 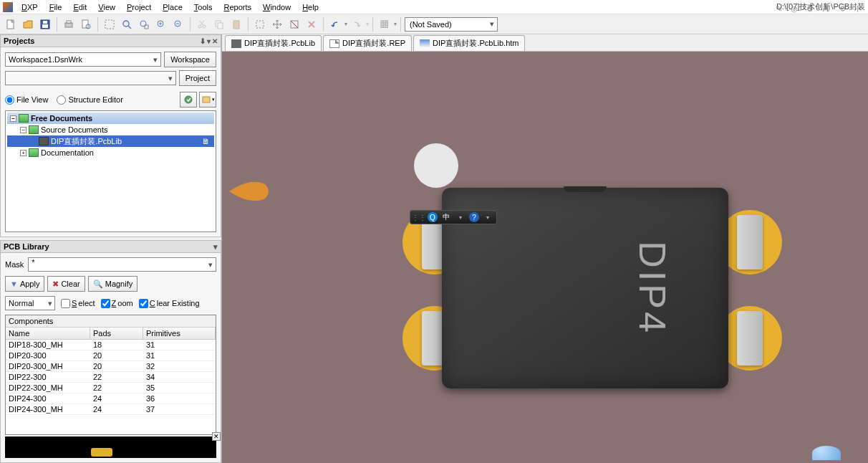 What do you see at coordinates (794, 9) in the screenshot?
I see `circle-target-icon: ◎` at bounding box center [794, 9].